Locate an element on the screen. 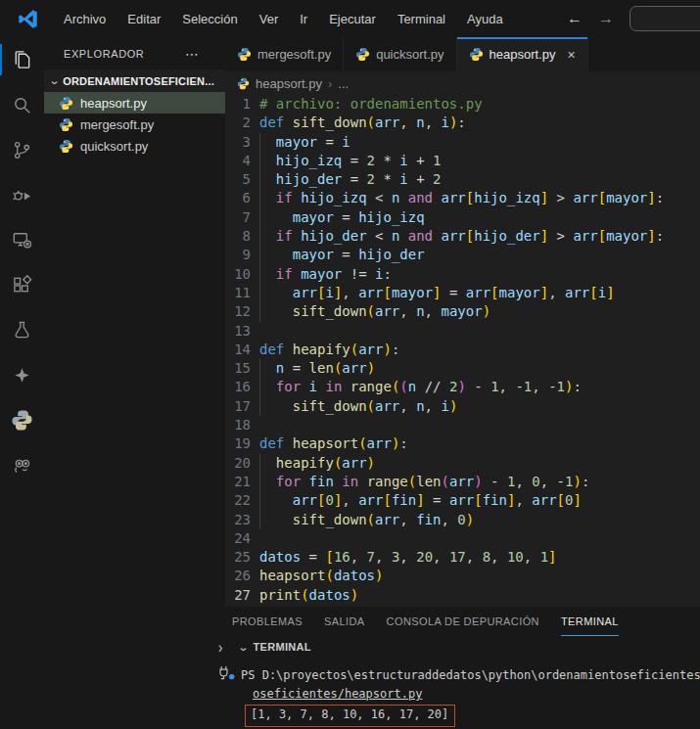  line-content: if mayor != i: is located at coordinates (480, 274).